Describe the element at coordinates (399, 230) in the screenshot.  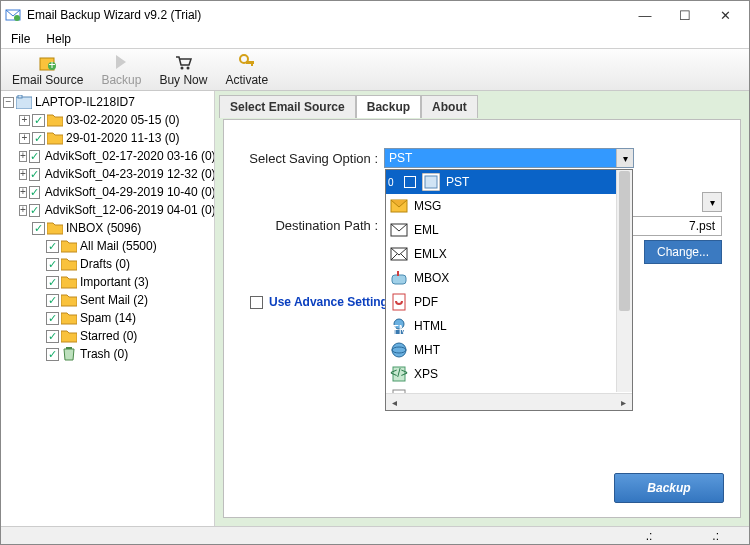
I see `eml-icon` at that location.